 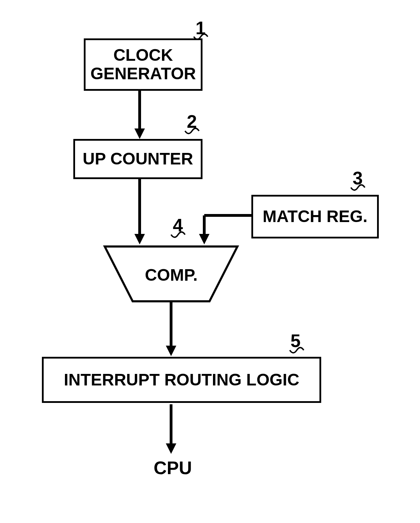 I want to click on interrupt-routing-block: INTERRUPT ROUTING LOGIC, so click(x=182, y=380).